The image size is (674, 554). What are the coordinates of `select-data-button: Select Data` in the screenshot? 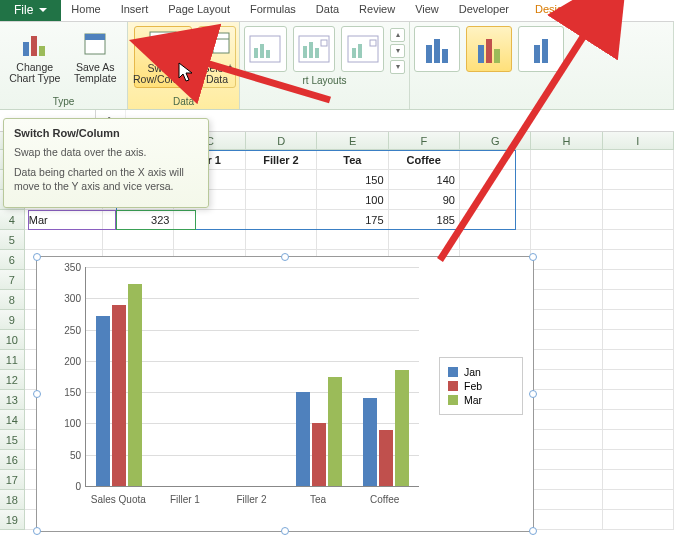 It's located at (217, 57).